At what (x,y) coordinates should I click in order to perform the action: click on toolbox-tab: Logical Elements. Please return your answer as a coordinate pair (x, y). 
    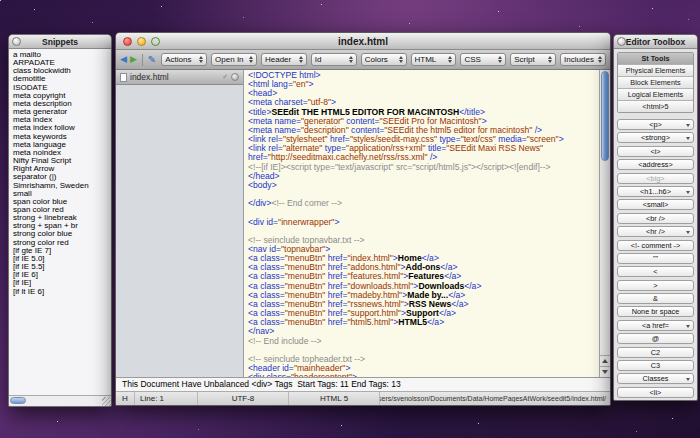
    Looking at the image, I should click on (656, 95).